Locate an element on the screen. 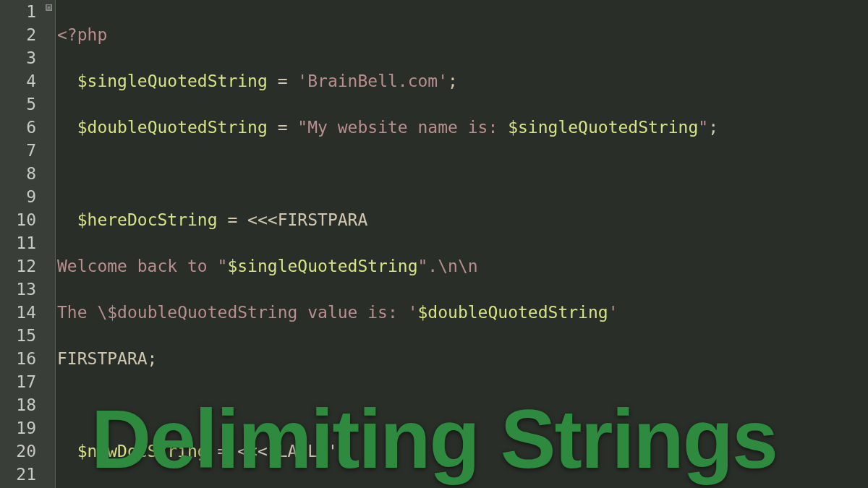  fold-column: ⊟ is located at coordinates (49, 244).